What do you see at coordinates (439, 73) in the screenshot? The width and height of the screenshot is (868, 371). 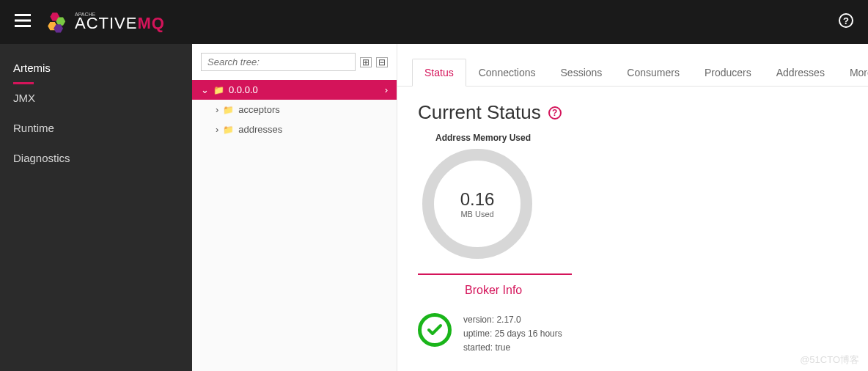 I see `tab-status: Status` at bounding box center [439, 73].